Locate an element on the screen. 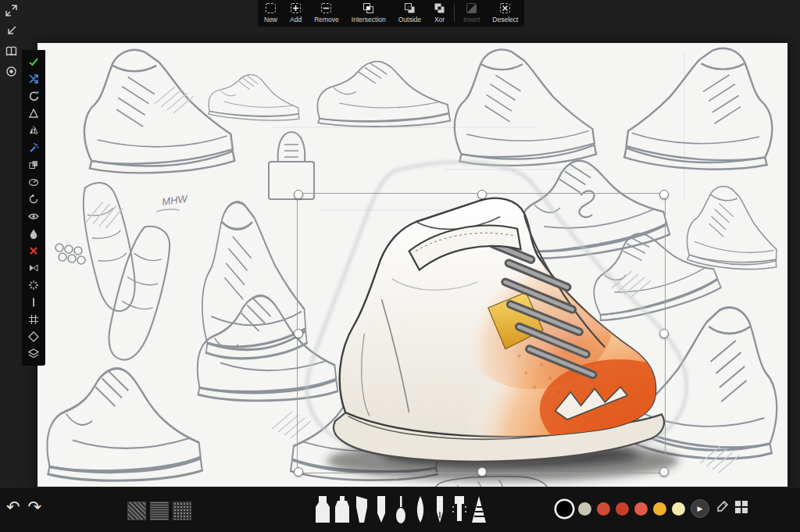 This screenshot has height=532, width=800. selection-intersection-icon is located at coordinates (369, 8).